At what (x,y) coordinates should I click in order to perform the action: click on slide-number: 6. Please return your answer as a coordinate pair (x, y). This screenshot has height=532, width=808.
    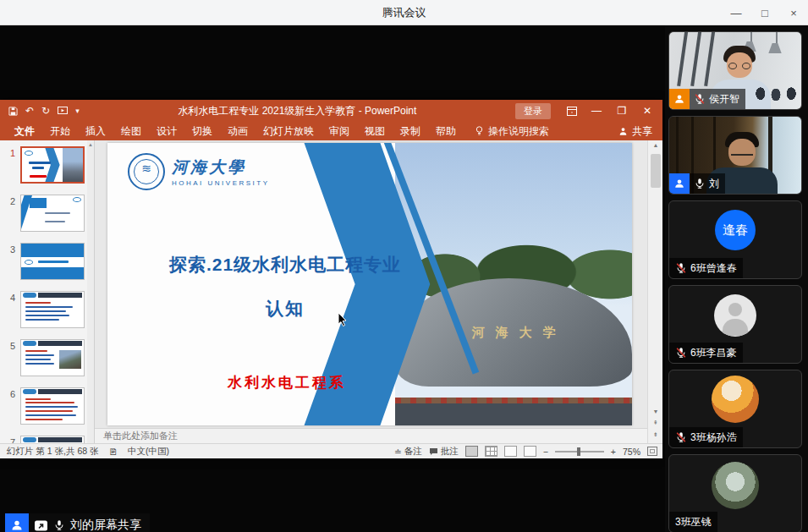
    Looking at the image, I should click on (9, 394).